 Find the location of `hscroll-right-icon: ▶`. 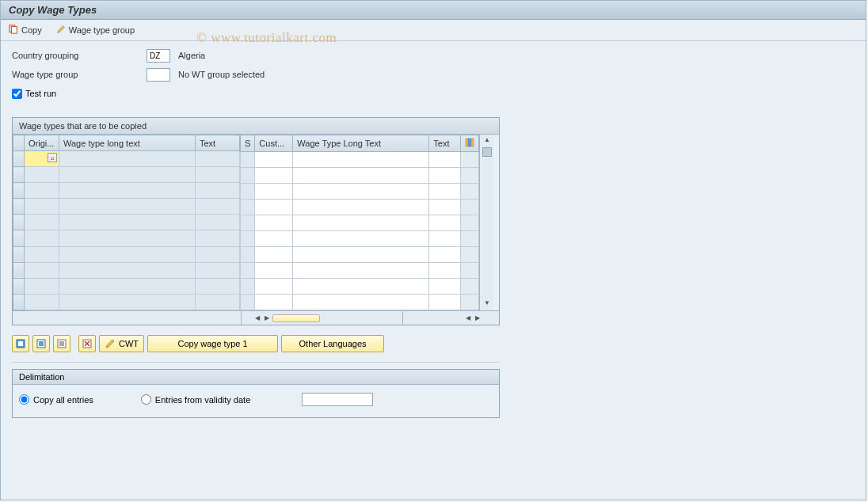

hscroll-right-icon: ▶ is located at coordinates (267, 318).